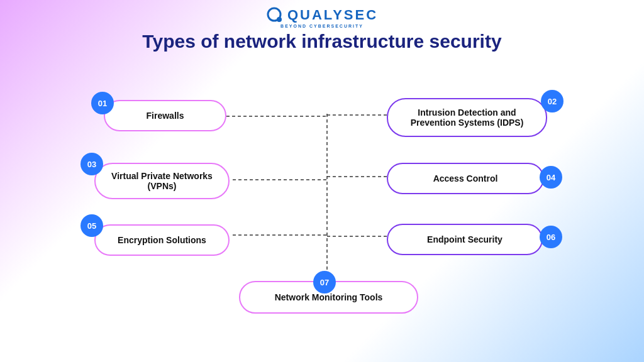  Describe the element at coordinates (322, 26) in the screenshot. I see `logo-subtitle: BEYOND CYBERSECURITY` at that location.